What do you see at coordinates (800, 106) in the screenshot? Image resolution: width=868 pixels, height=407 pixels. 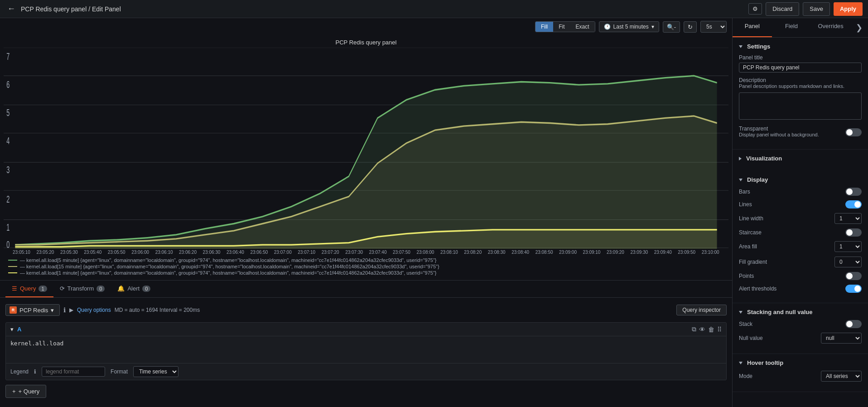 I see `description-textarea` at bounding box center [800, 106].